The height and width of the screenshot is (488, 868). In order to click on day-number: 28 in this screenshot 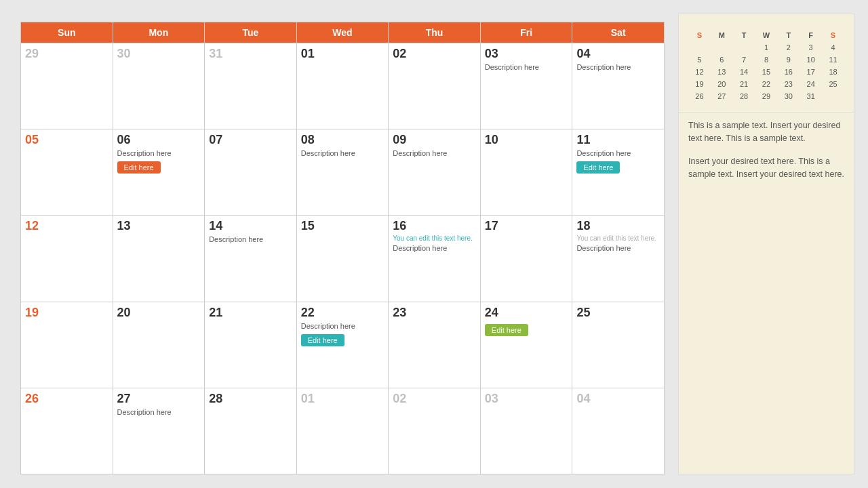, I will do `click(251, 399)`.